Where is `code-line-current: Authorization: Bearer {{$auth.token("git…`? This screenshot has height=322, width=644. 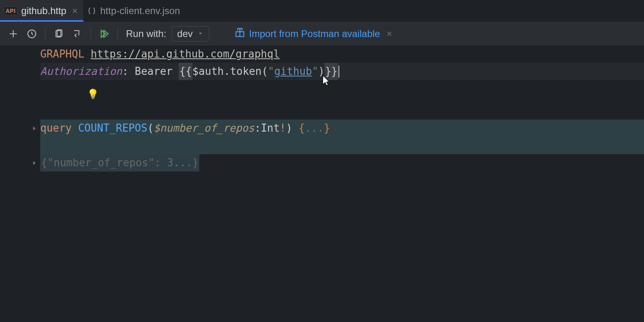 code-line-current: Authorization: Bearer {{$auth.token("git… is located at coordinates (342, 72).